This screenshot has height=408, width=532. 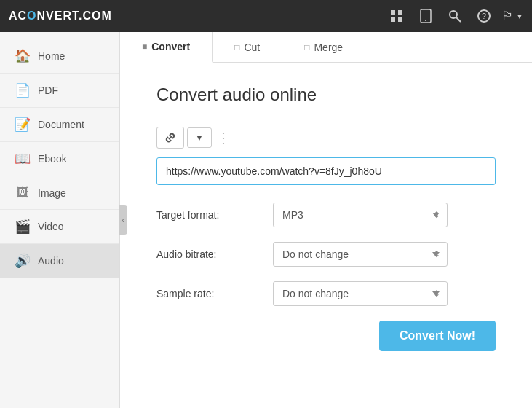 What do you see at coordinates (51, 56) in the screenshot?
I see `sidebar-item-label: Home` at bounding box center [51, 56].